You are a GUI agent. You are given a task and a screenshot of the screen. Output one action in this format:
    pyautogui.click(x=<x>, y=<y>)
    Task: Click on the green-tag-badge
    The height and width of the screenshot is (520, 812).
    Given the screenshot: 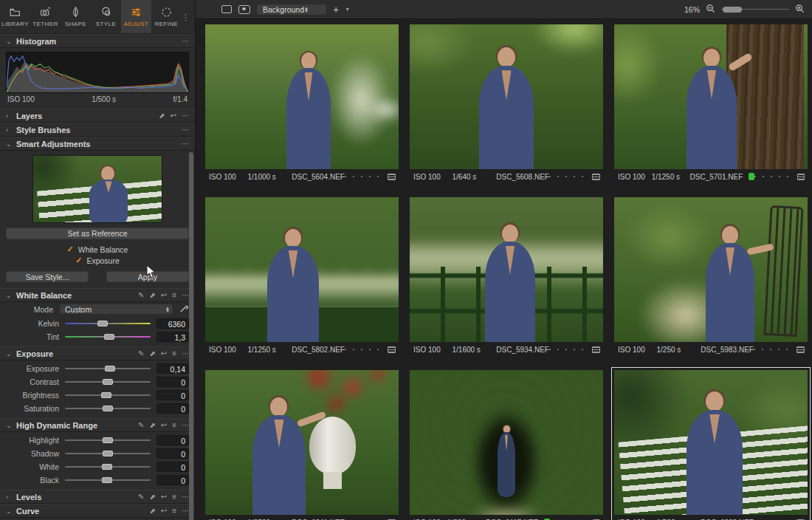 What is the action you would take?
    pyautogui.click(x=751, y=177)
    